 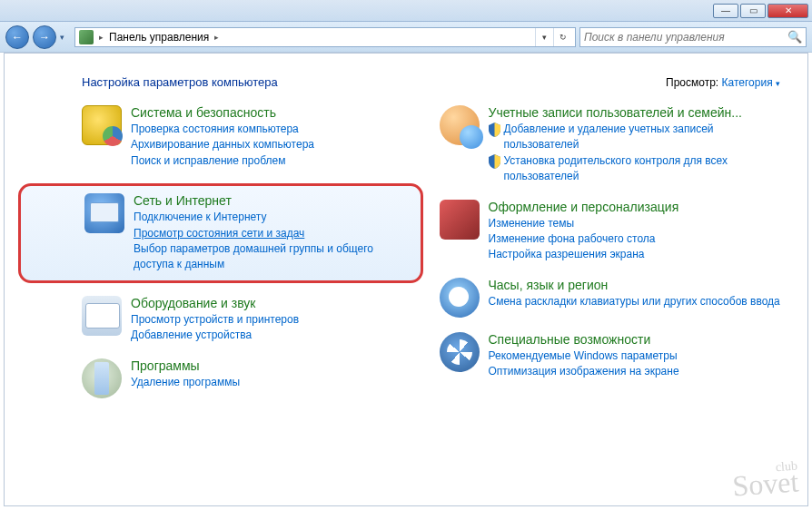 I want to click on category-network: Сеть и Интернет Подключение к Интернету …, so click(x=248, y=233).